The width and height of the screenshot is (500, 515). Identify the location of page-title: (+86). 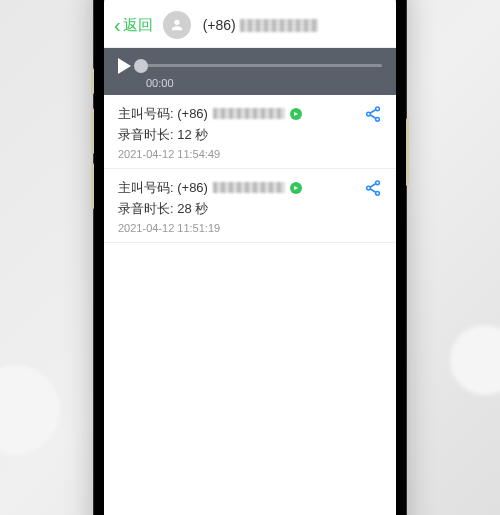
(260, 25).